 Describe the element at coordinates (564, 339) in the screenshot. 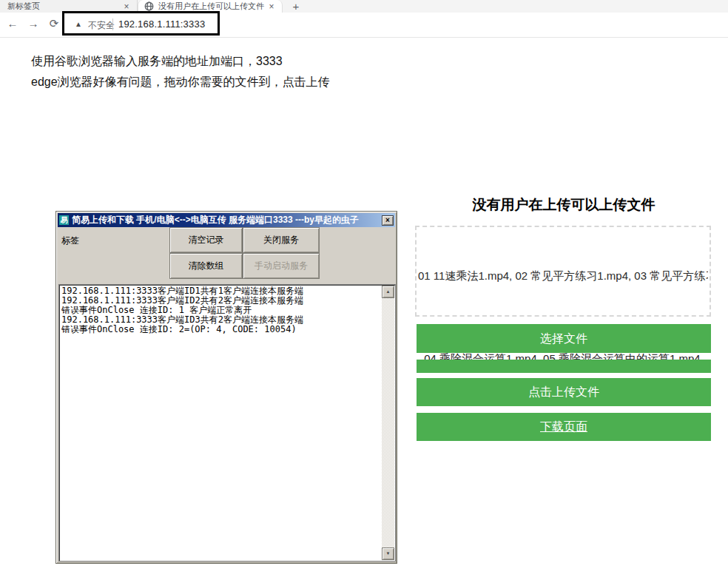

I see `button-label: 选择文件` at that location.